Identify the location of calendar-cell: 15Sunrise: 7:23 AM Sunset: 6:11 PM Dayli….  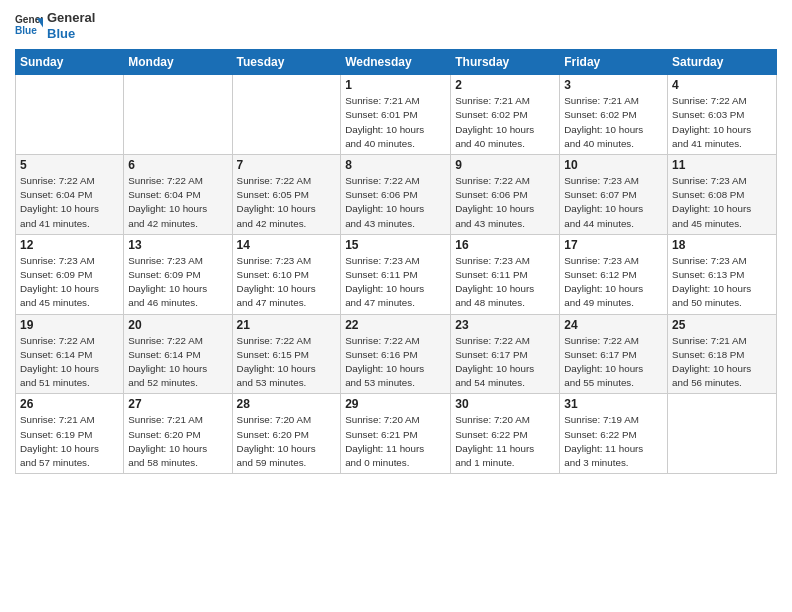
(396, 274).